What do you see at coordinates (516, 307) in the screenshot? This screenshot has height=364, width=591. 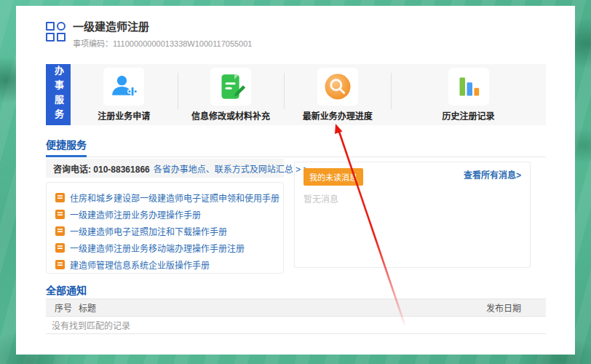 I see `col-date: 发布日期` at bounding box center [516, 307].